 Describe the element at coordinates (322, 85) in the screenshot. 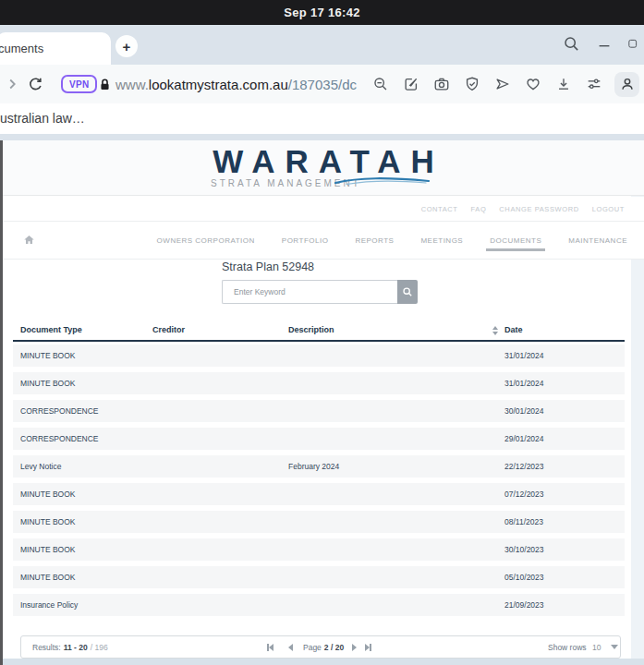

I see `url-path: /187035/dc` at that location.